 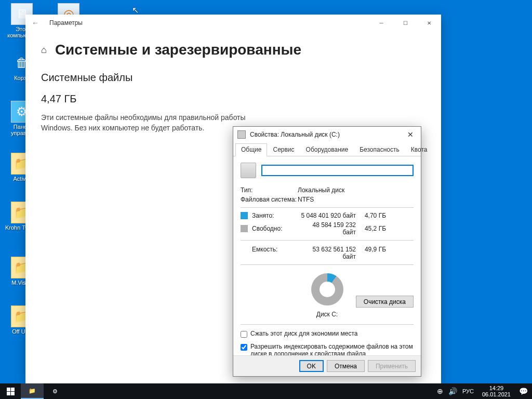 I want to click on used-swatch, so click(x=244, y=216).